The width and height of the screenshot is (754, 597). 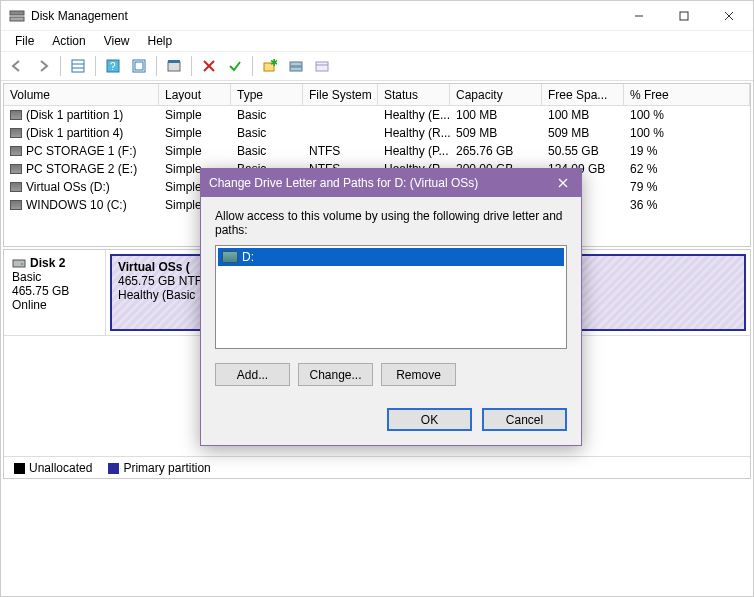 What do you see at coordinates (267, 94) in the screenshot?
I see `col-type: Type` at bounding box center [267, 94].